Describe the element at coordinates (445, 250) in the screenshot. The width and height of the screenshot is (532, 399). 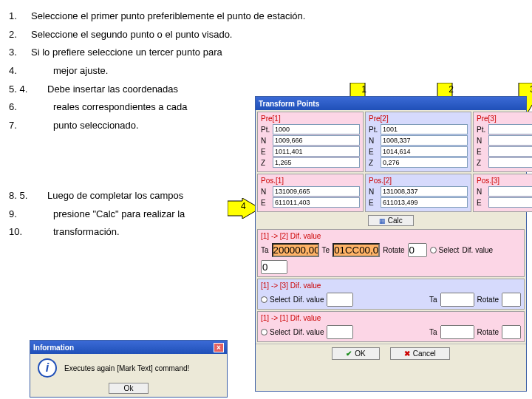
I see `d1-select-radio: Select` at that location.